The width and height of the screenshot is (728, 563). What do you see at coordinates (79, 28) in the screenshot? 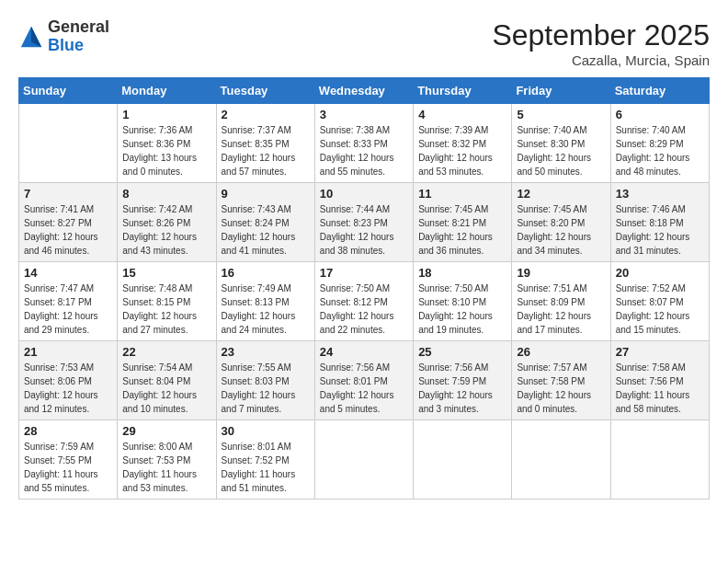
I see `logo-general: General` at bounding box center [79, 28].